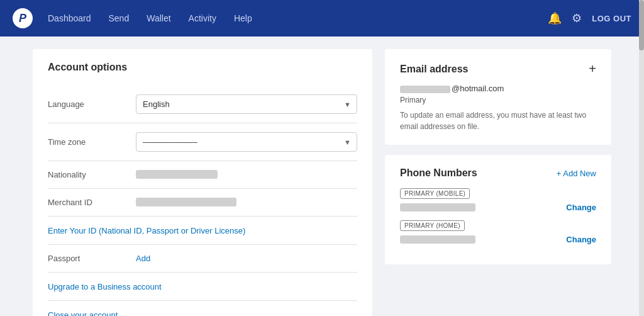 The image size is (644, 316). What do you see at coordinates (439, 173) in the screenshot?
I see `phone-card-title: Phone Numbers` at bounding box center [439, 173].